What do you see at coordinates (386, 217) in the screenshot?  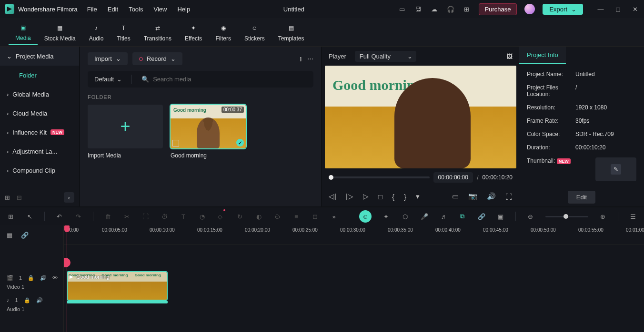 I see `enhance-icon: ✦` at bounding box center [386, 217].